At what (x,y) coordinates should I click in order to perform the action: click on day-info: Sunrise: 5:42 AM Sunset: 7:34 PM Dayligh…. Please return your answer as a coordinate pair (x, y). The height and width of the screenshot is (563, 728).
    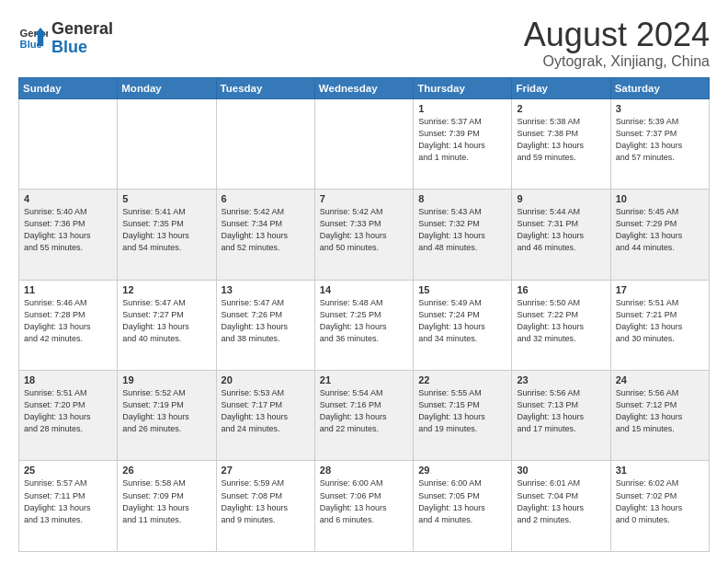
    Looking at the image, I should click on (266, 230).